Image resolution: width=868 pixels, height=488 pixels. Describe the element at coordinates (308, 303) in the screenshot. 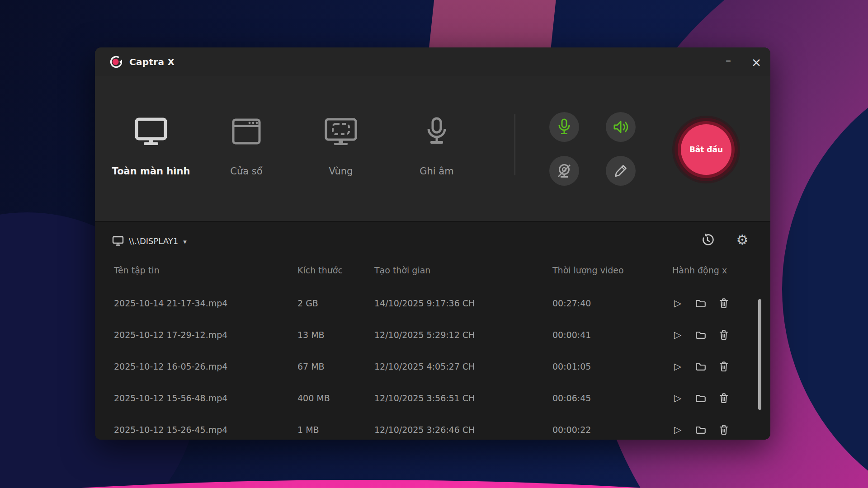

I see `file-size: 2 GB` at that location.